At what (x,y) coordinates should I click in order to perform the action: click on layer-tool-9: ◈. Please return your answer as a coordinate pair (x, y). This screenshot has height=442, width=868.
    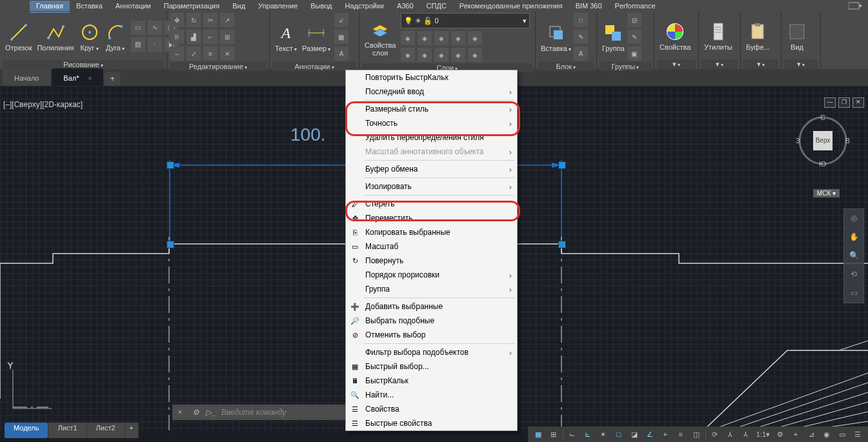
    Looking at the image, I should click on (458, 55).